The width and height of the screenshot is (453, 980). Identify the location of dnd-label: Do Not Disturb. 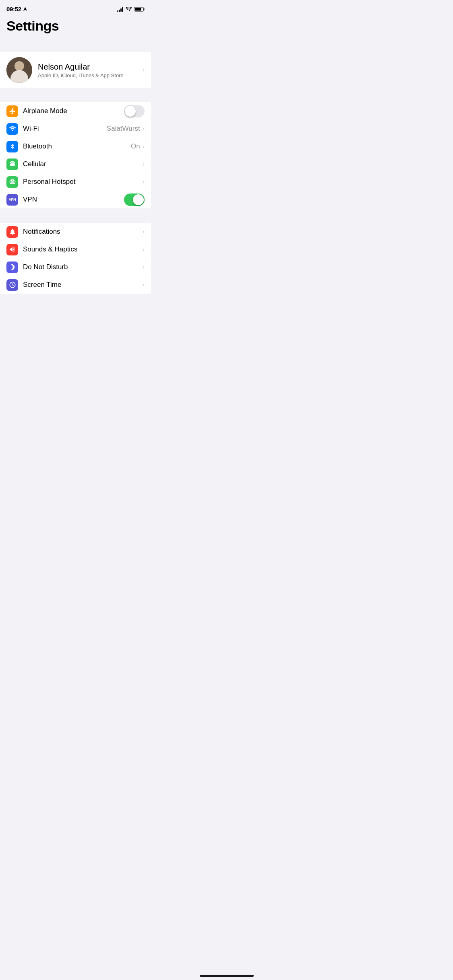
(83, 267).